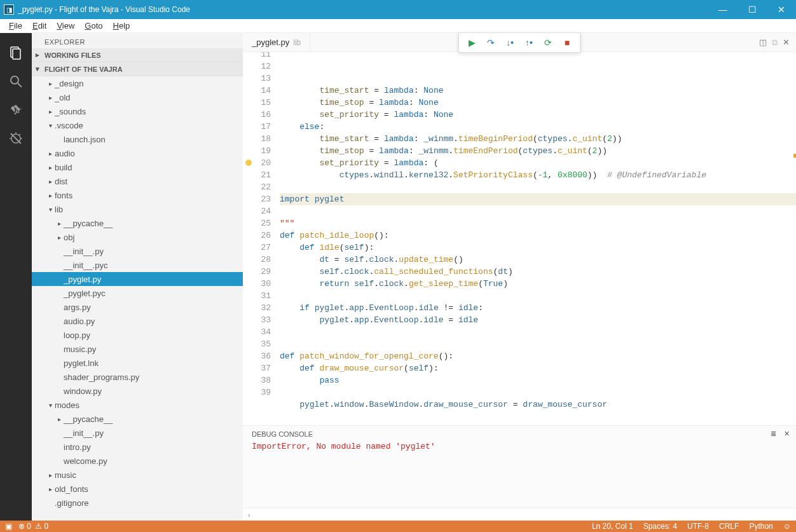 This screenshot has width=796, height=532. I want to click on file-row: intro.py, so click(137, 447).